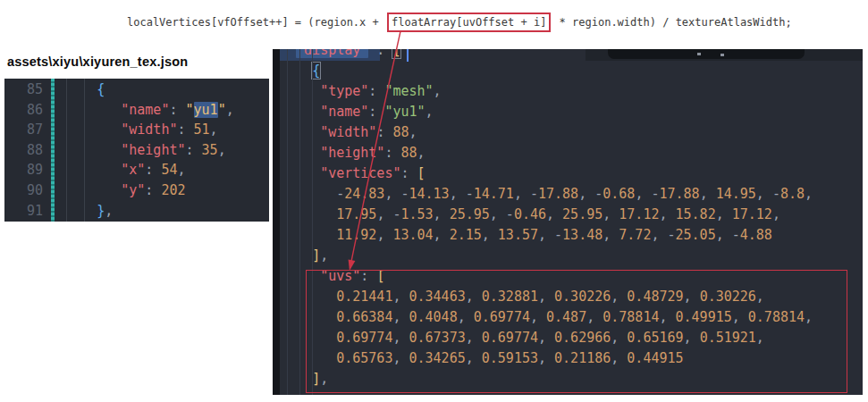 This screenshot has width=868, height=402. What do you see at coordinates (137, 170) in the screenshot?
I see `code-line: 89 "x": 54,` at bounding box center [137, 170].